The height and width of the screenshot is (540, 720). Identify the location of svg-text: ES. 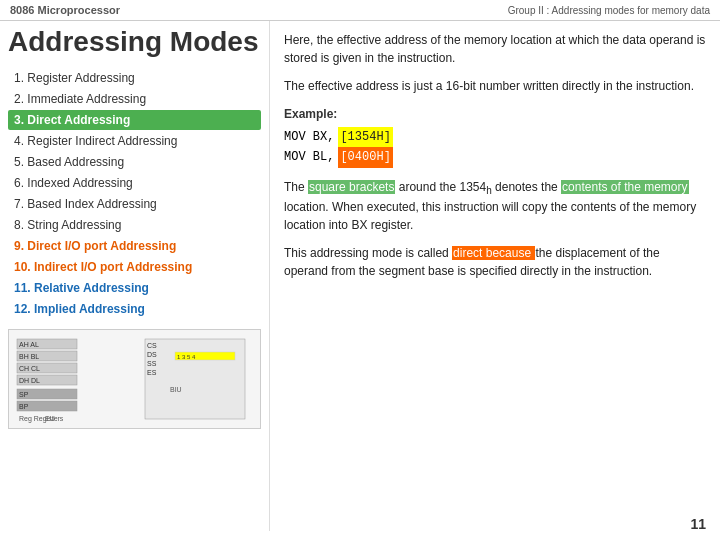
(152, 372).